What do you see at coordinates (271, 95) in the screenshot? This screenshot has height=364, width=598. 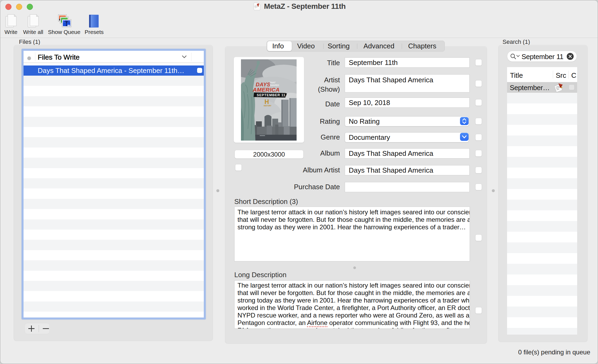 I see `svg-text: SEPTEMBER 11` at bounding box center [271, 95].